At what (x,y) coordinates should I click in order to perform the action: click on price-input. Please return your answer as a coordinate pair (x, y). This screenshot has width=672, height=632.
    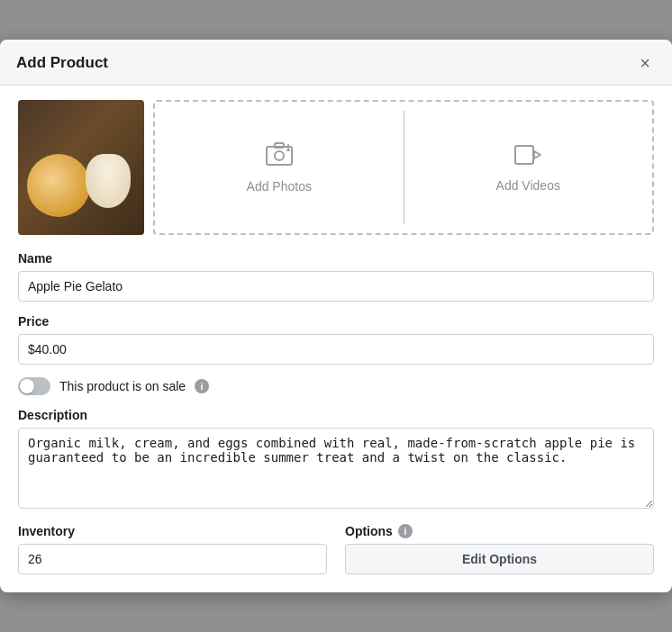
    Looking at the image, I should click on (336, 349).